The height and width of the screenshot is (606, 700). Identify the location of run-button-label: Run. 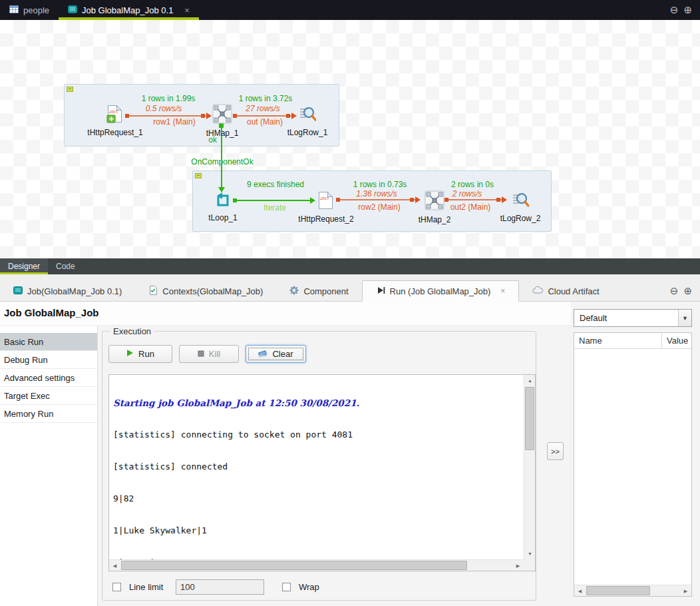
(146, 354).